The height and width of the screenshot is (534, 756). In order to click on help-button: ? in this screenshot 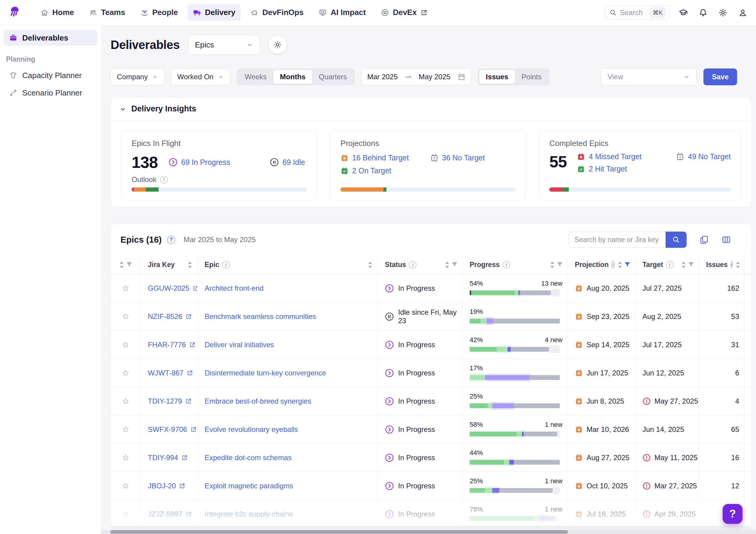, I will do `click(733, 514)`.